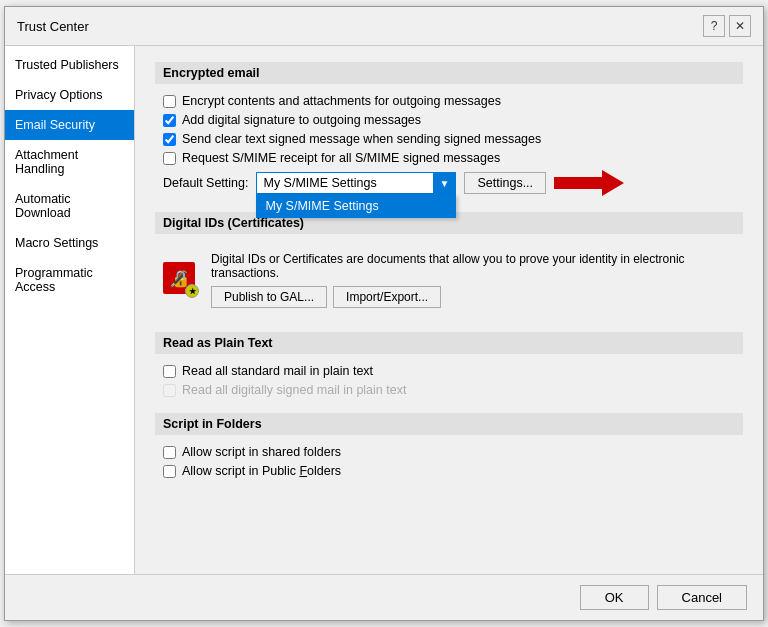  I want to click on request-smime-checkbox, so click(170, 158).